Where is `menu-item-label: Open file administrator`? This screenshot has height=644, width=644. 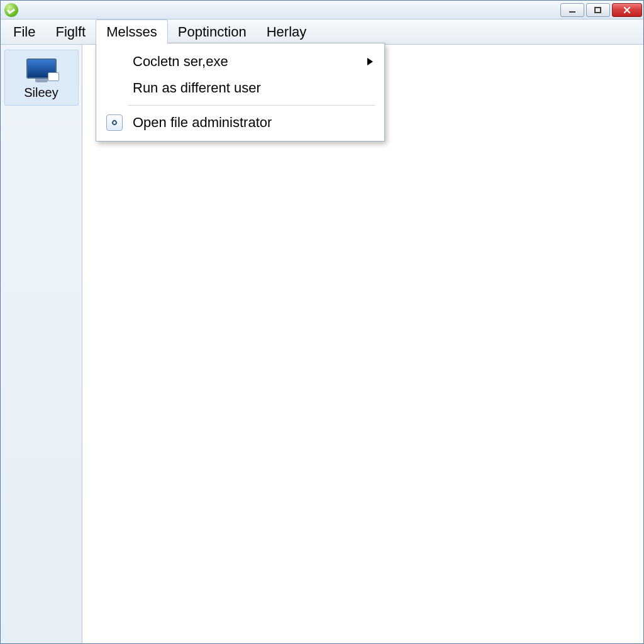
menu-item-label: Open file administrator is located at coordinates (253, 123).